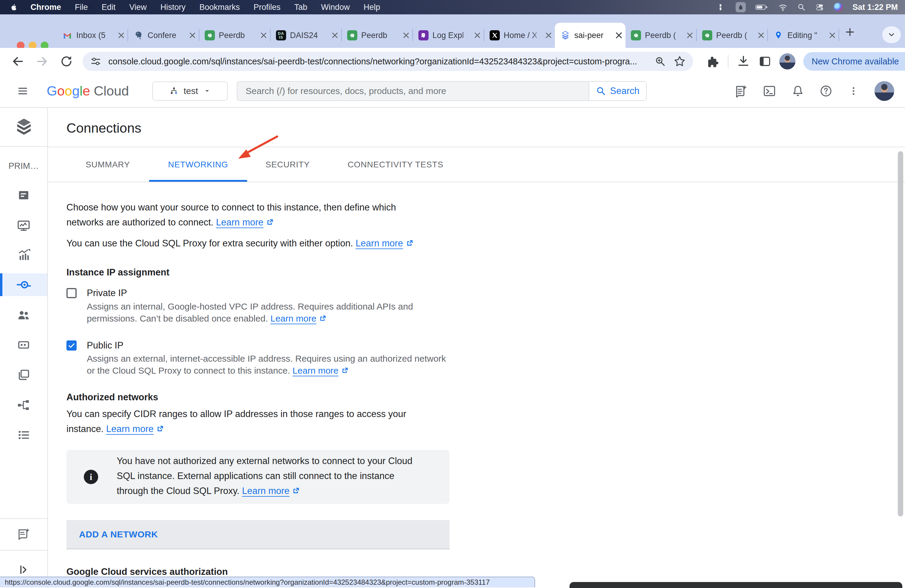 This screenshot has width=905, height=588. What do you see at coordinates (24, 405) in the screenshot?
I see `sidebar-item-replicas` at bounding box center [24, 405].